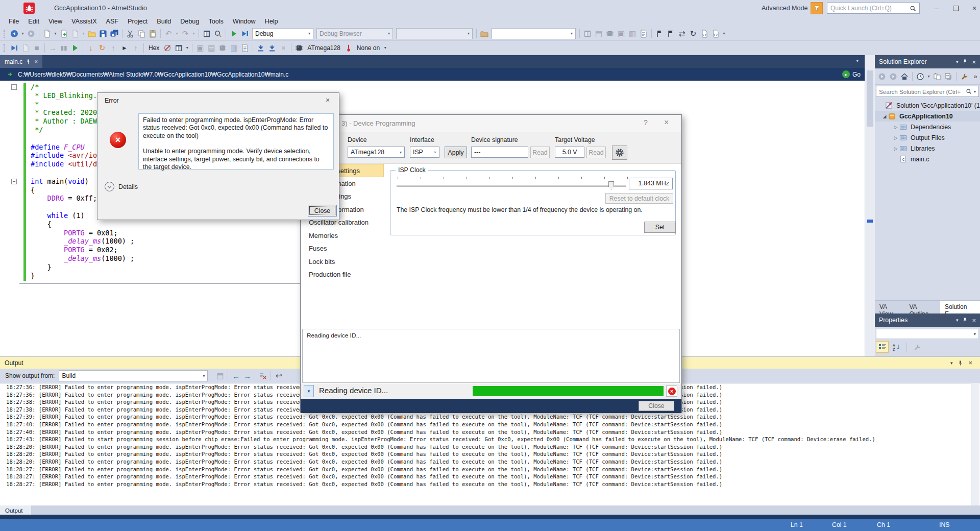  Describe the element at coordinates (570, 152) in the screenshot. I see `target-voltage-field: 5.0 V` at that location.